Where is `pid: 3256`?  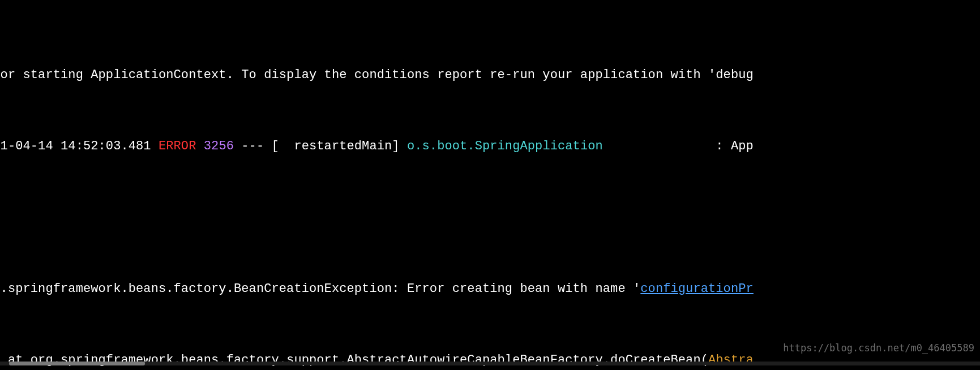 pid: 3256 is located at coordinates (215, 146).